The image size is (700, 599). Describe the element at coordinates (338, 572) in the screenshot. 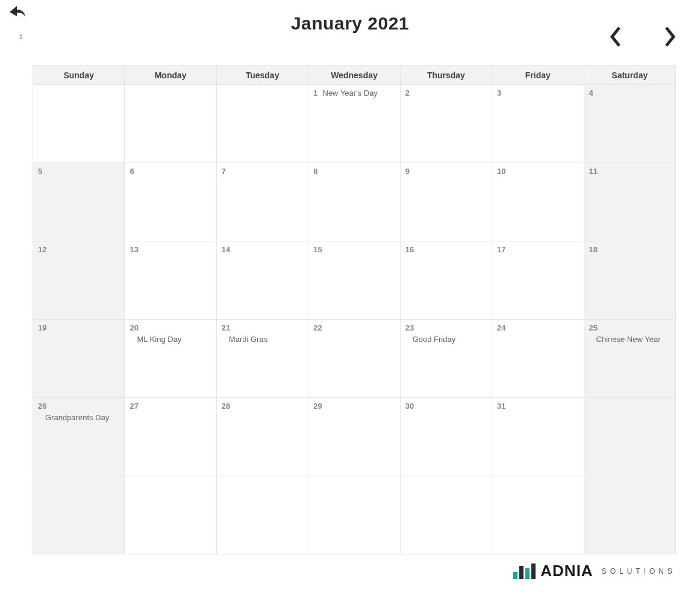

I see `footer: ADNIA SOLUTIONS` at that location.